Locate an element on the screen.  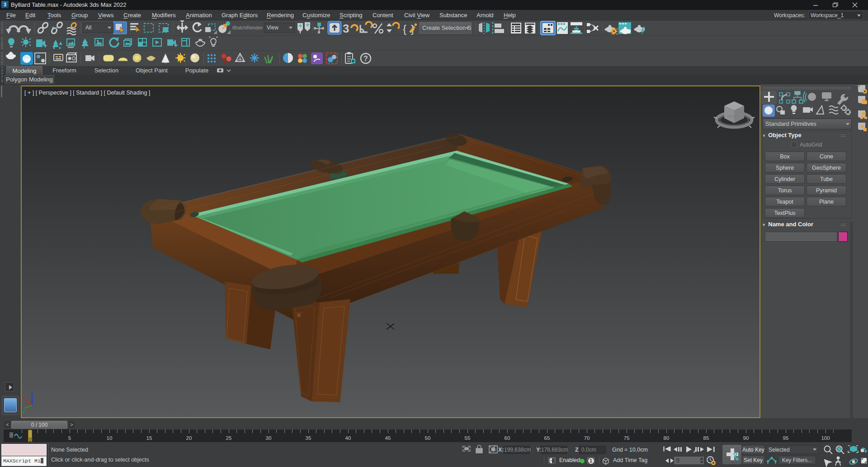
svg-text: 3 is located at coordinates (346, 29).